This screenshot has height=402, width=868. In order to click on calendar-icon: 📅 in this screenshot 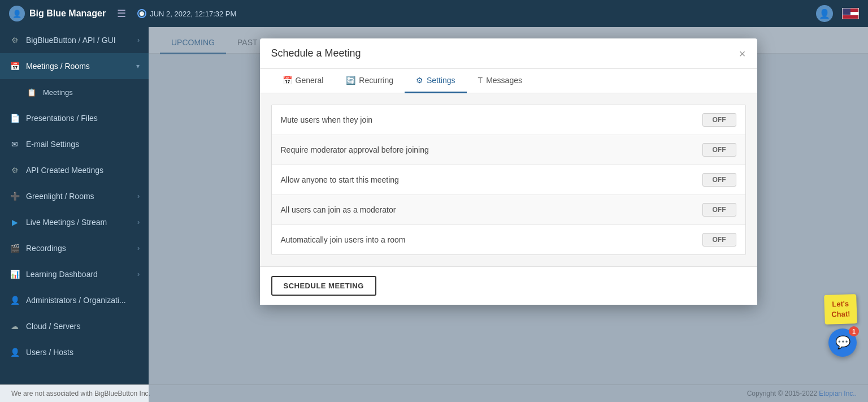, I will do `click(15, 66)`.